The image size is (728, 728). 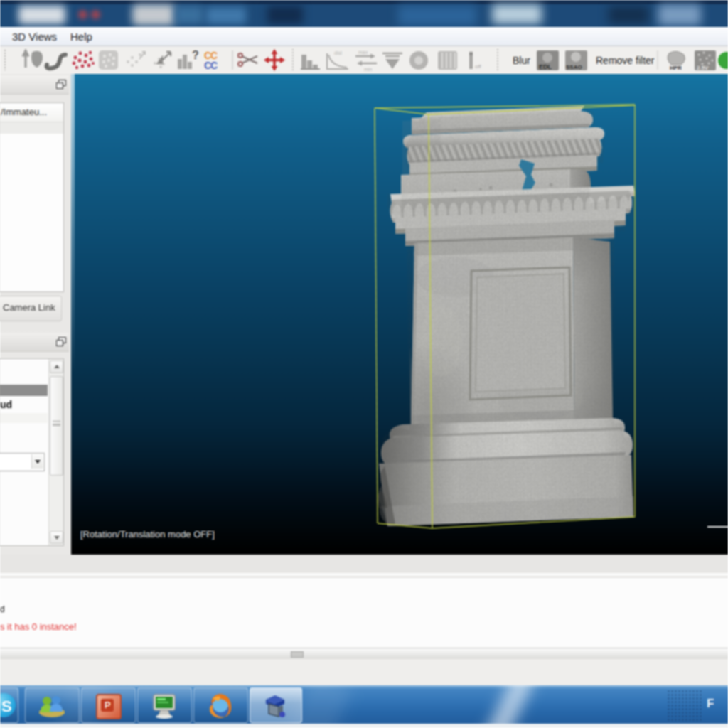 I want to click on svg-text: 2.5V, so click(x=702, y=68).